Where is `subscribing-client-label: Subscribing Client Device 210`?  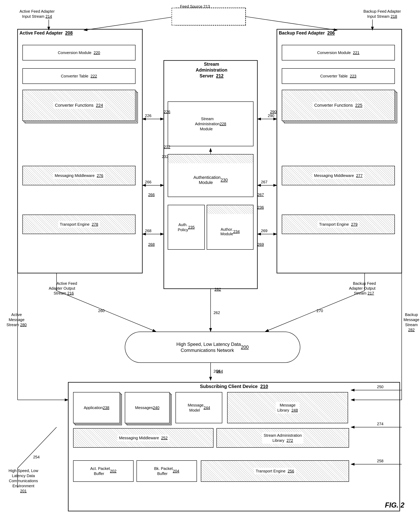
subscribing-client-label: Subscribing Client Device 210 is located at coordinates (234, 386).